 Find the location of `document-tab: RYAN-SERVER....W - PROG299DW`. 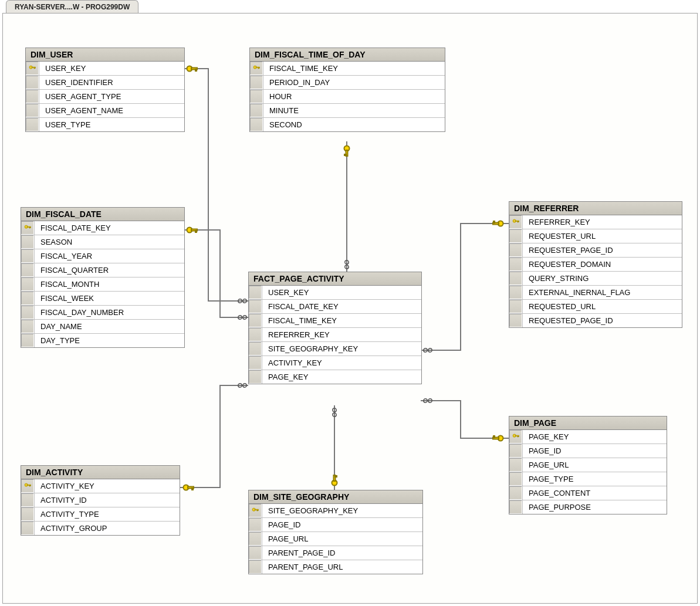

document-tab: RYAN-SERVER....W - PROG299DW is located at coordinates (72, 7).